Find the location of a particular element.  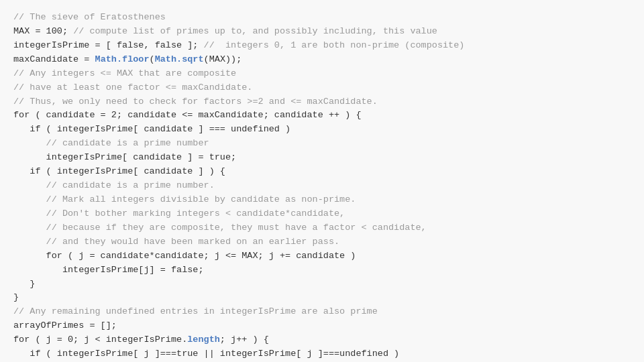

code-line-19: integerIsPrime[j] = false; is located at coordinates (109, 269).